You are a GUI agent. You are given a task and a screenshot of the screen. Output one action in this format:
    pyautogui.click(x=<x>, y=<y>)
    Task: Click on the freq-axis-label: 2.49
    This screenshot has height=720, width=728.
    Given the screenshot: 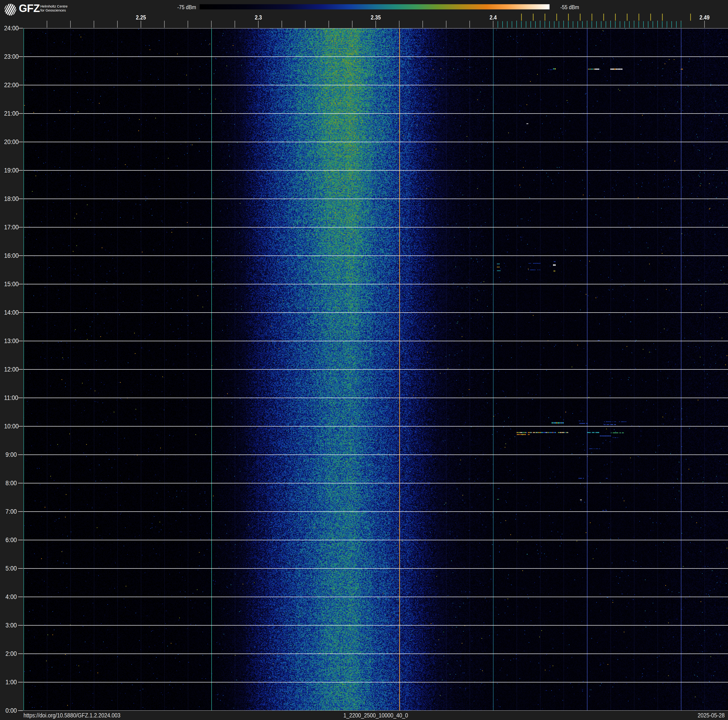 What is the action you would take?
    pyautogui.click(x=705, y=17)
    